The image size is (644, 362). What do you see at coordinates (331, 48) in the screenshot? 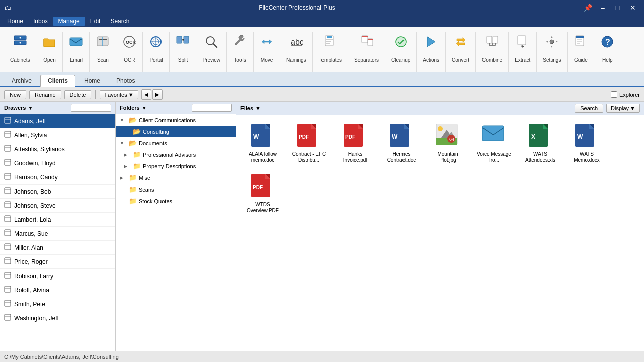
I see `ribbon-templates-button: Templates` at bounding box center [331, 48].